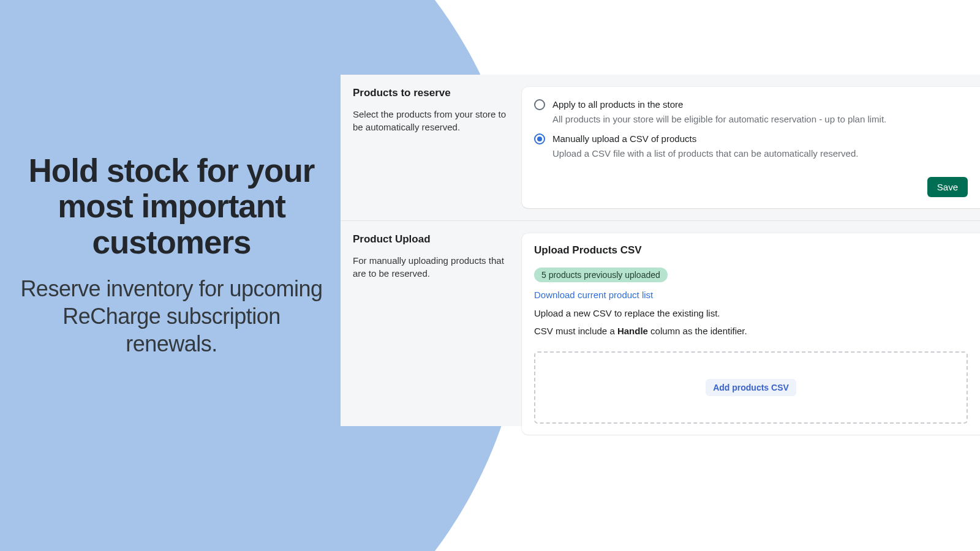 The image size is (980, 551). Describe the element at coordinates (172, 316) in the screenshot. I see `hero-subtitle: Reserve inventory for upcoming ReCharge …` at that location.